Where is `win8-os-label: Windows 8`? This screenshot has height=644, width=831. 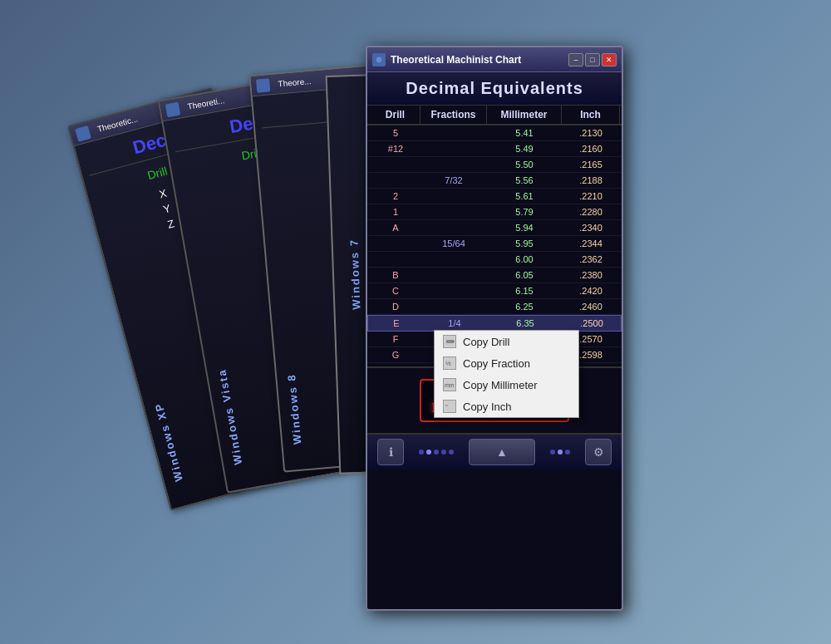 win8-os-label: Windows 8 is located at coordinates (294, 409).